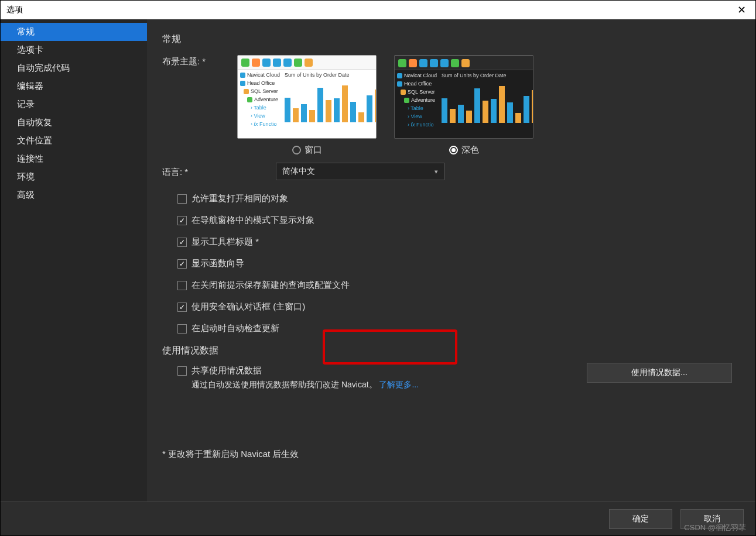  Describe the element at coordinates (74, 123) in the screenshot. I see `sidebar-item-autorecover: 自动恢复` at that location.